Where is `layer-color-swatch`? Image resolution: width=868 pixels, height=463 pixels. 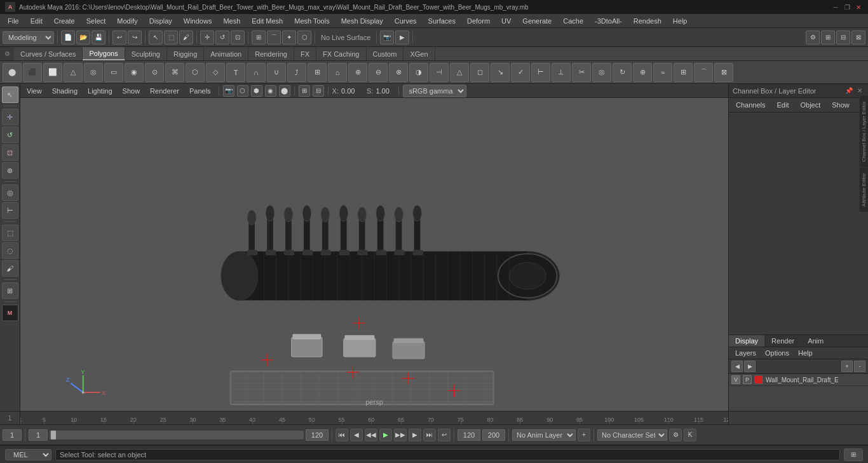
layer-color-swatch is located at coordinates (759, 380).